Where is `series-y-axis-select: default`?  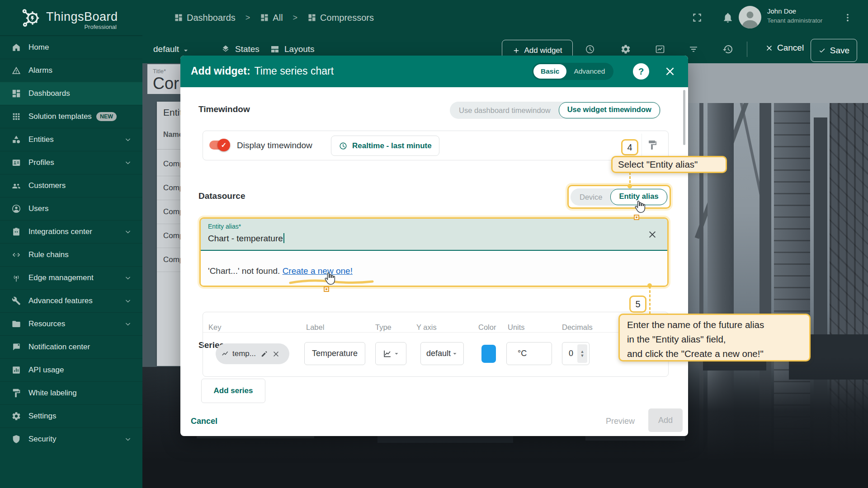 series-y-axis-select: default is located at coordinates (442, 353).